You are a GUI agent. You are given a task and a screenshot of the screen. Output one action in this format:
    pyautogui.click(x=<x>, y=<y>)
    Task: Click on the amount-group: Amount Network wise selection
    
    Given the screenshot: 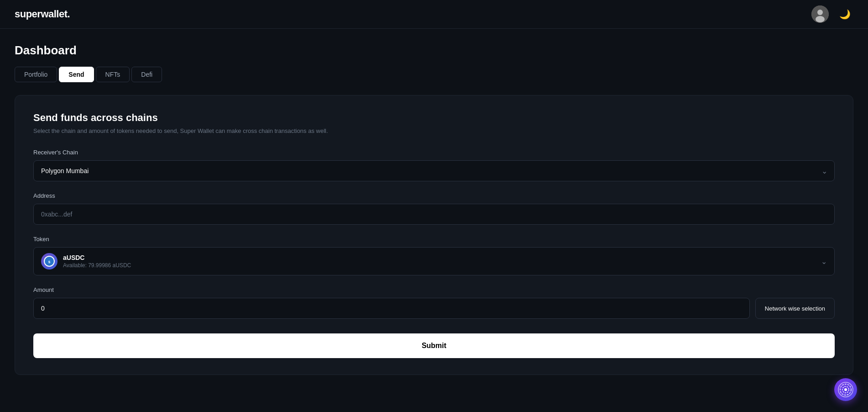 What is the action you would take?
    pyautogui.click(x=434, y=302)
    